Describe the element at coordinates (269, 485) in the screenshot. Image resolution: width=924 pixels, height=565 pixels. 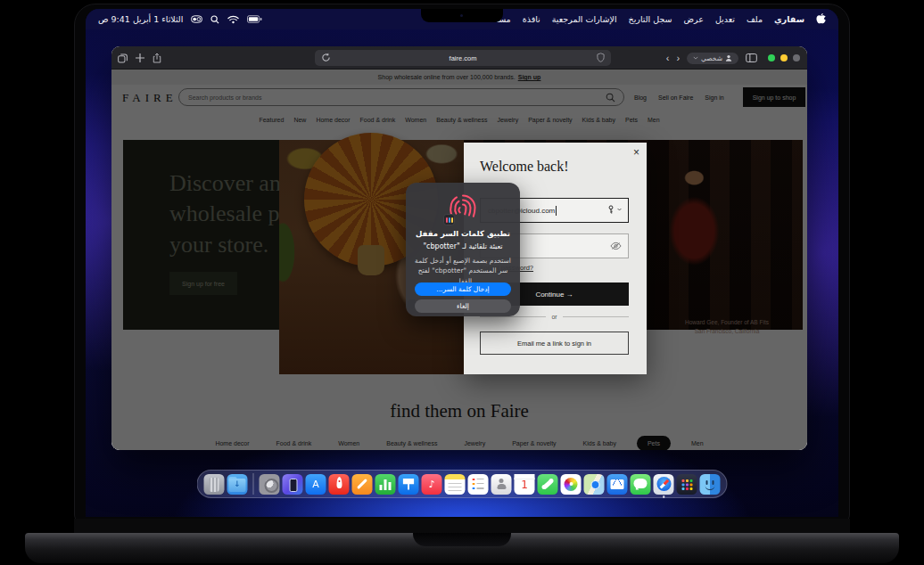
I see `dock-settings-icon` at that location.